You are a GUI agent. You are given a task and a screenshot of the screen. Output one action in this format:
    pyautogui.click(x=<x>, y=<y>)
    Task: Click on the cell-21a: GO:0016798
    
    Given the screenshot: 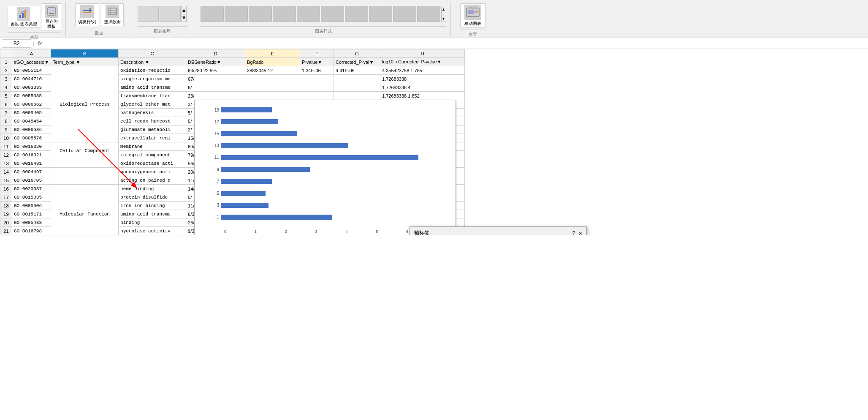 What is the action you would take?
    pyautogui.click(x=32, y=231)
    